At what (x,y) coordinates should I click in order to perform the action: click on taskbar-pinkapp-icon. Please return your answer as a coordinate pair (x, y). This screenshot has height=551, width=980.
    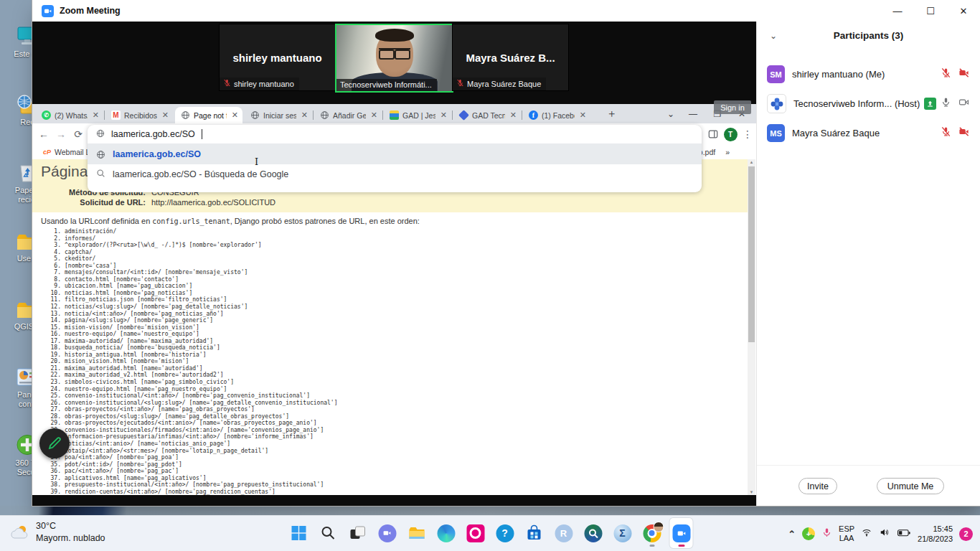
    Looking at the image, I should click on (476, 533).